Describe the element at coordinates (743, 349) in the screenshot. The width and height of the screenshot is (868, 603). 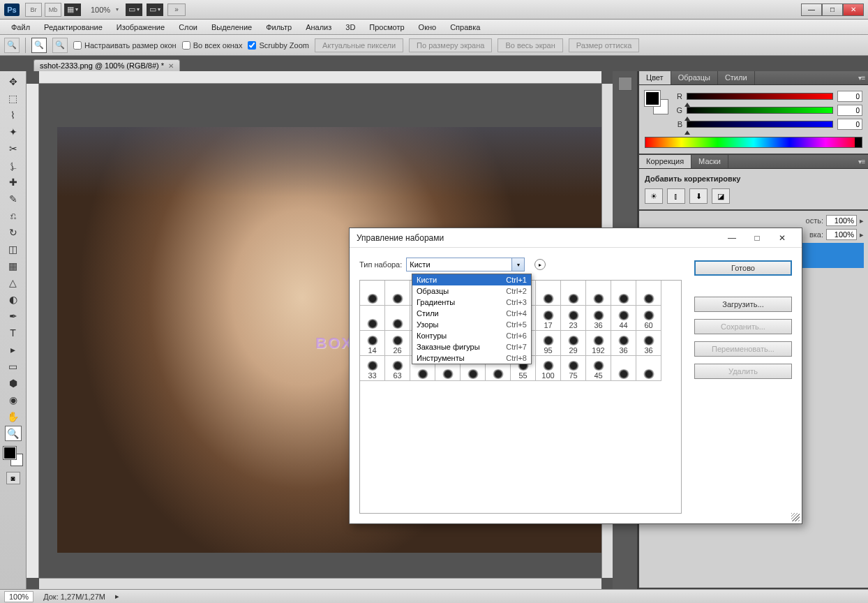
I see `rename-button: Переименовать...` at that location.